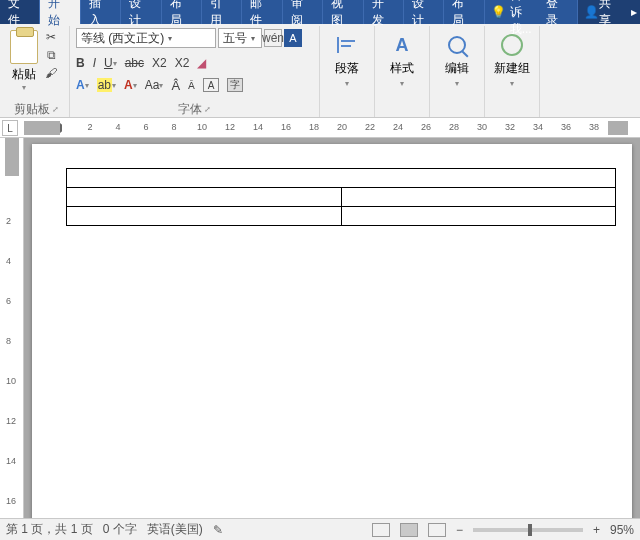  I want to click on change-case-button: Aa▾, so click(154, 85).